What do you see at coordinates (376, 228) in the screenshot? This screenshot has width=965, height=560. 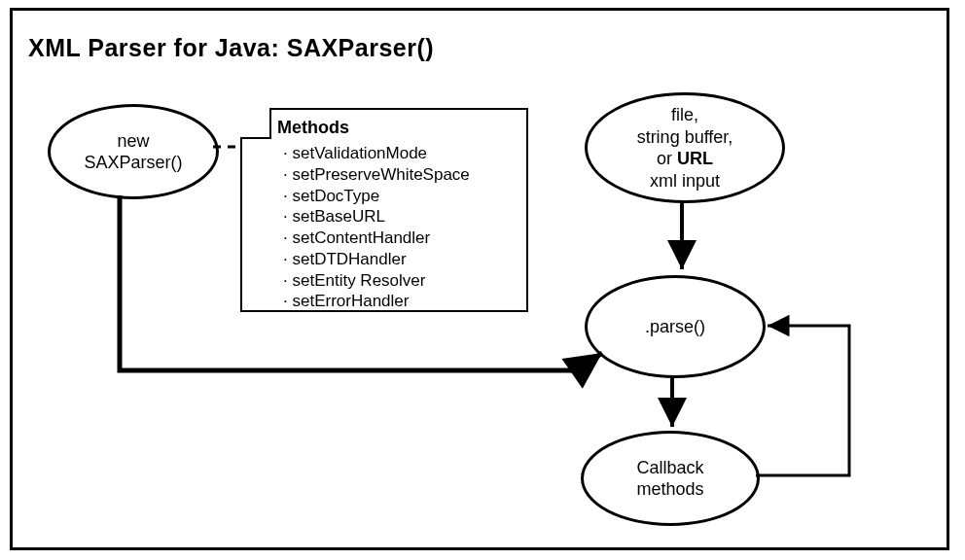 I see `note-list: setValidationMode setPreserveWhiteSpace …` at bounding box center [376, 228].